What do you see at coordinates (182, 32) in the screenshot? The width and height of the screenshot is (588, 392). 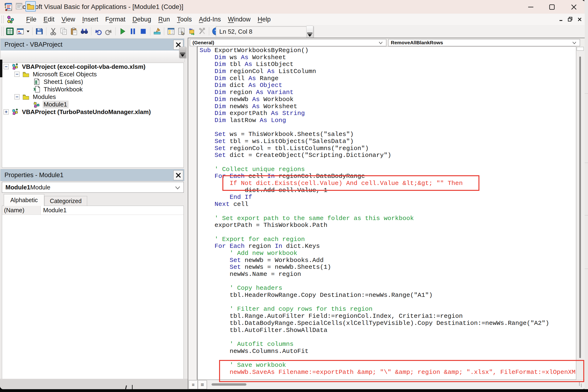 I see `properties-window-icon-button` at bounding box center [182, 32].